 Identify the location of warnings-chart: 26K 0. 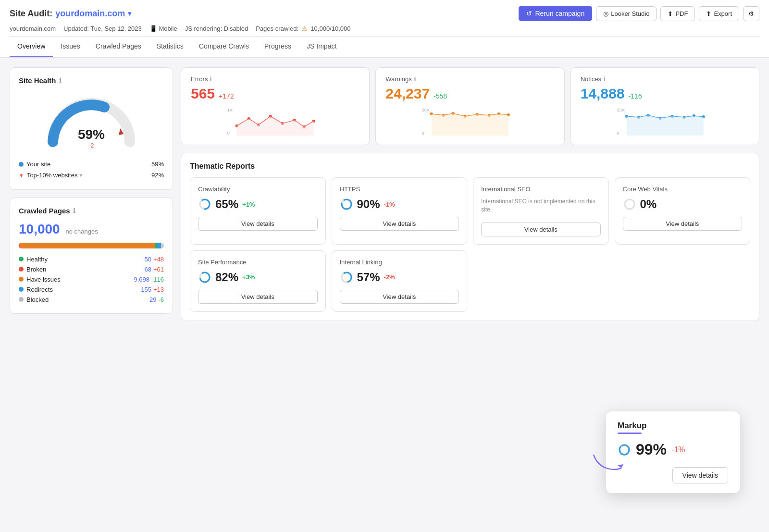
(470, 121).